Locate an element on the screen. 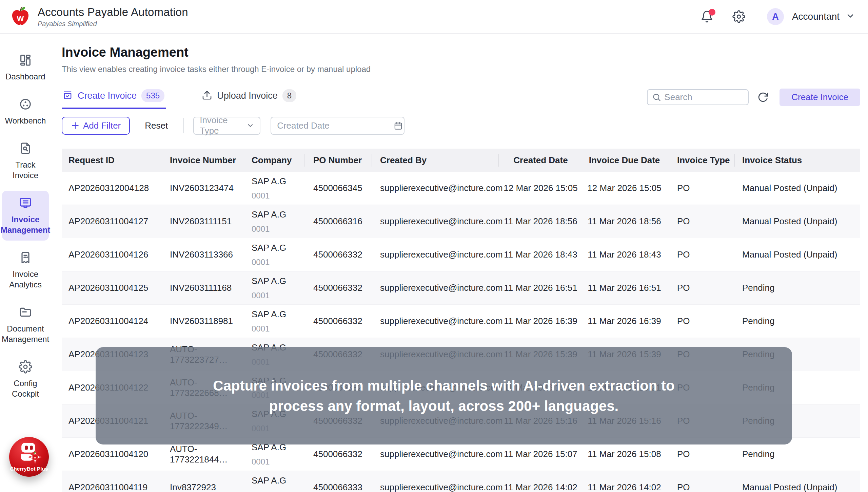 This screenshot has width=868, height=492. sidebar-item-invoice-management: Invoice Management is located at coordinates (25, 216).